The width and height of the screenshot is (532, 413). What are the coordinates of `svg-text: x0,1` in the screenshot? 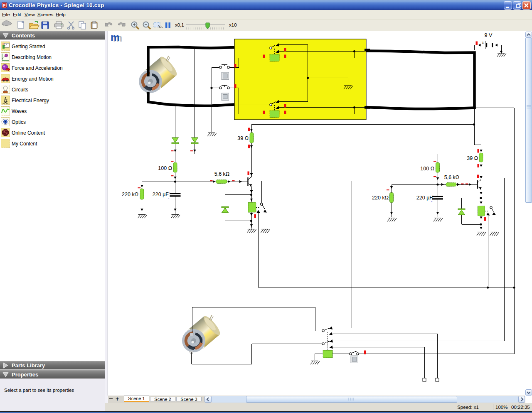 It's located at (180, 25).